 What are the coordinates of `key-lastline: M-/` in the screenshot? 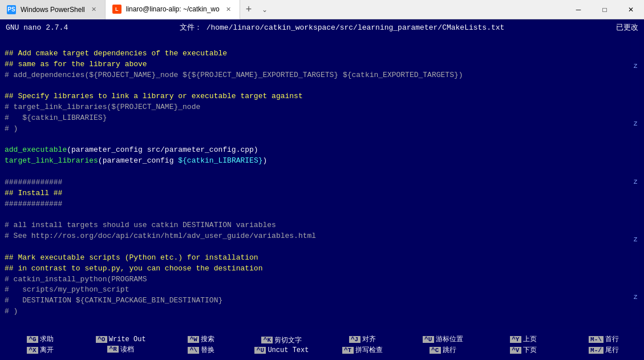 It's located at (596, 350).